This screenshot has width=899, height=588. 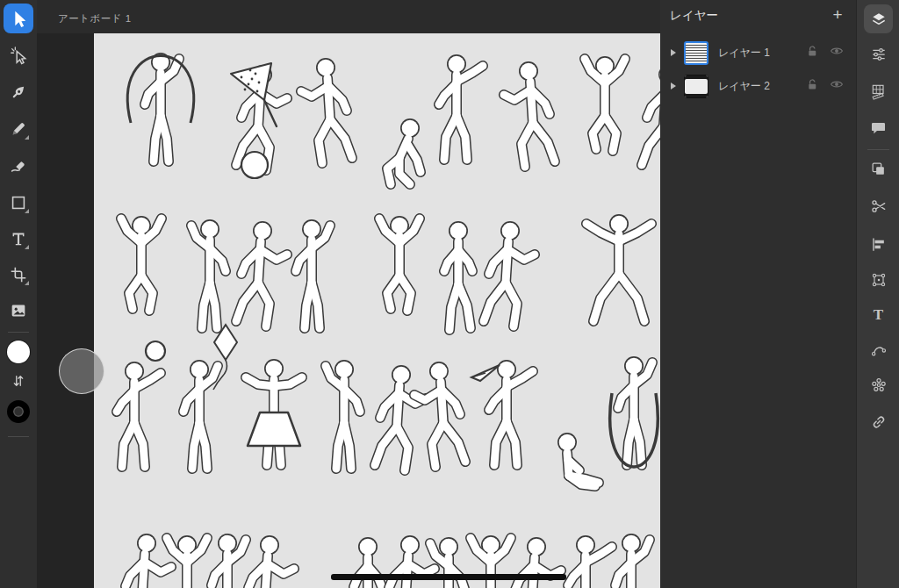 What do you see at coordinates (878, 279) in the screenshot?
I see `transform-button` at bounding box center [878, 279].